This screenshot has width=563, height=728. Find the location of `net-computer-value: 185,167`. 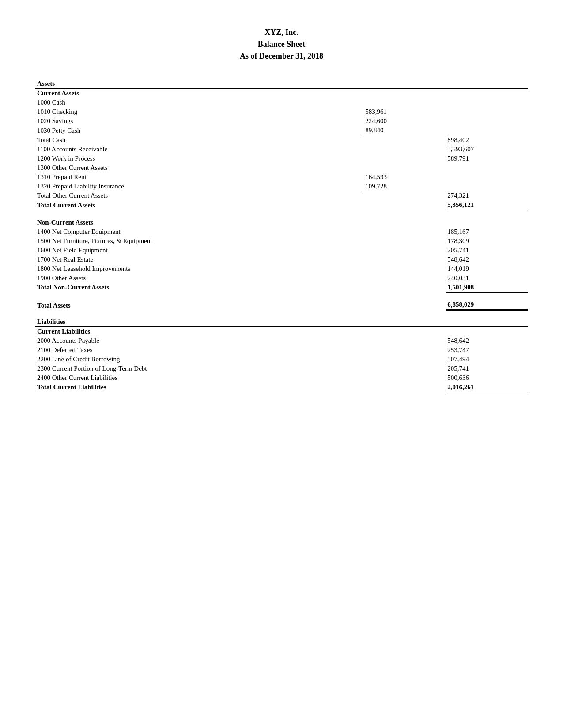

net-computer-value: 185,167 is located at coordinates (487, 232).